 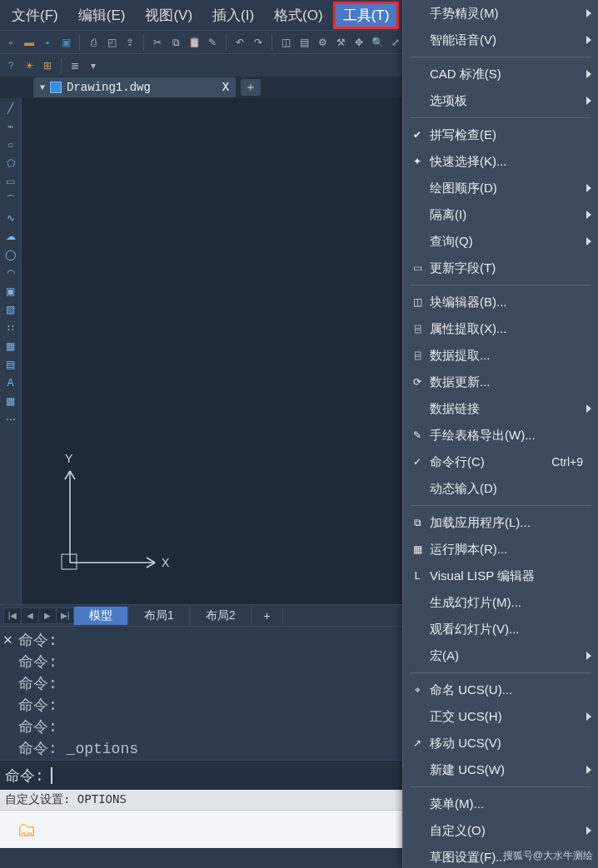 I want to click on menu-item: ✎手绘表格导出(W)..., so click(x=501, y=435).